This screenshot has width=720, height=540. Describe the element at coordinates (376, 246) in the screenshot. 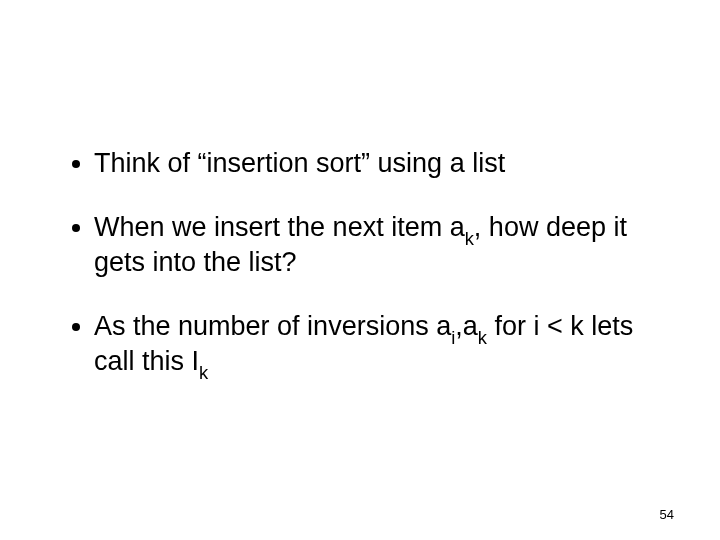

I see `list-item: When we insert the next item ak, how dee…` at that location.